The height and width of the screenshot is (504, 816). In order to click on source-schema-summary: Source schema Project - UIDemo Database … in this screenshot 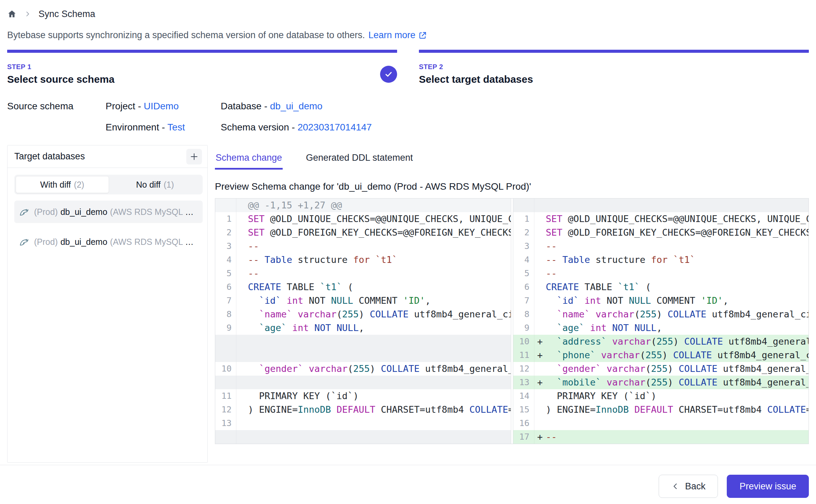, I will do `click(408, 117)`.